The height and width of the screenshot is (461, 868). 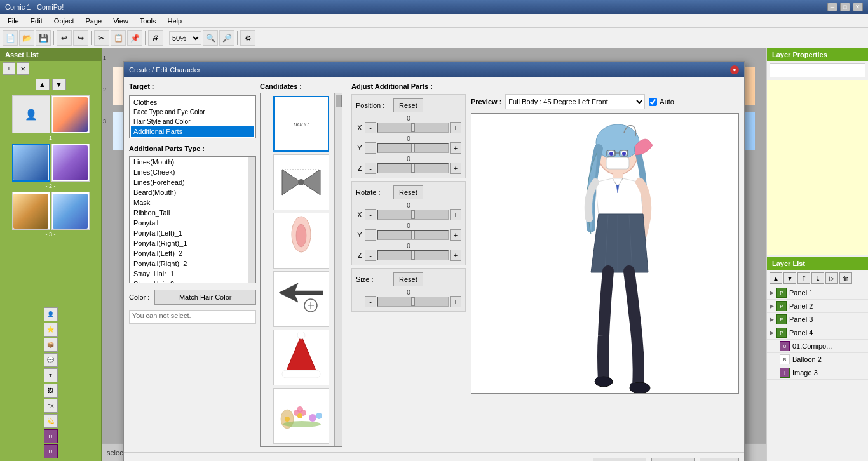 What do you see at coordinates (193, 192) in the screenshot?
I see `part-beard-mouth: Beard(Mouth)` at bounding box center [193, 192].